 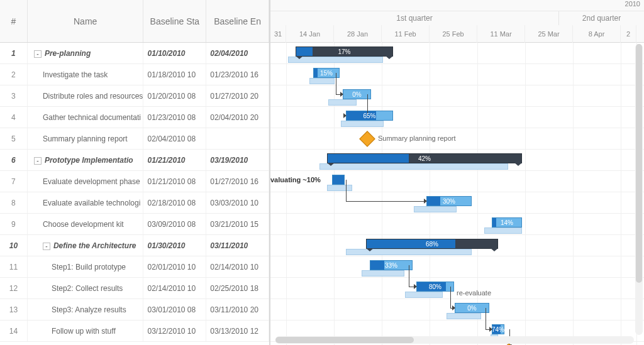 What do you see at coordinates (639, 163) in the screenshot?
I see `vscroll-thumb` at bounding box center [639, 163].